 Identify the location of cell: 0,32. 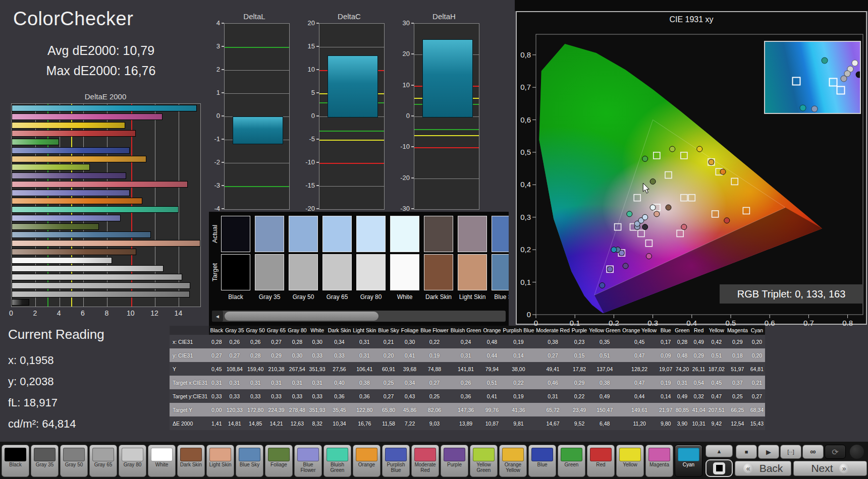
(698, 396).